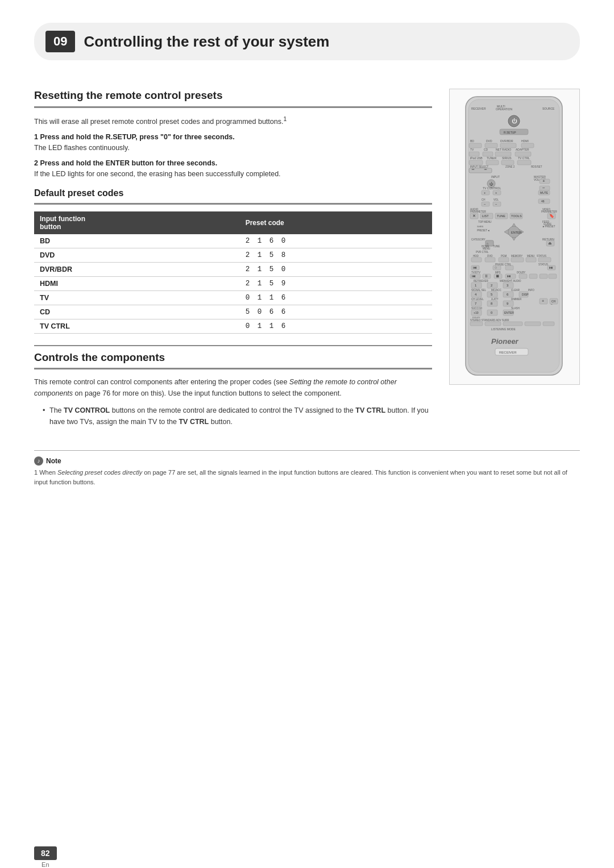 This screenshot has height=868, width=614. I want to click on table-row: HDMI2 1 5 9, so click(233, 283).